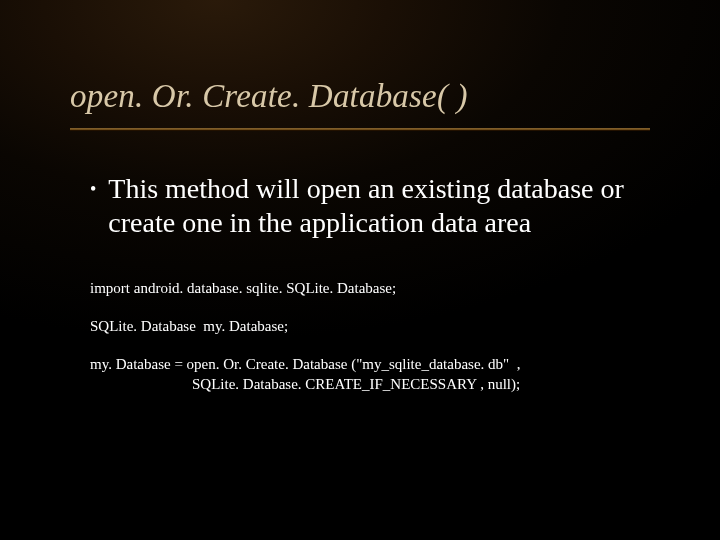  Describe the element at coordinates (382, 206) in the screenshot. I see `bullet-text: This method will open an existing databa…` at that location.